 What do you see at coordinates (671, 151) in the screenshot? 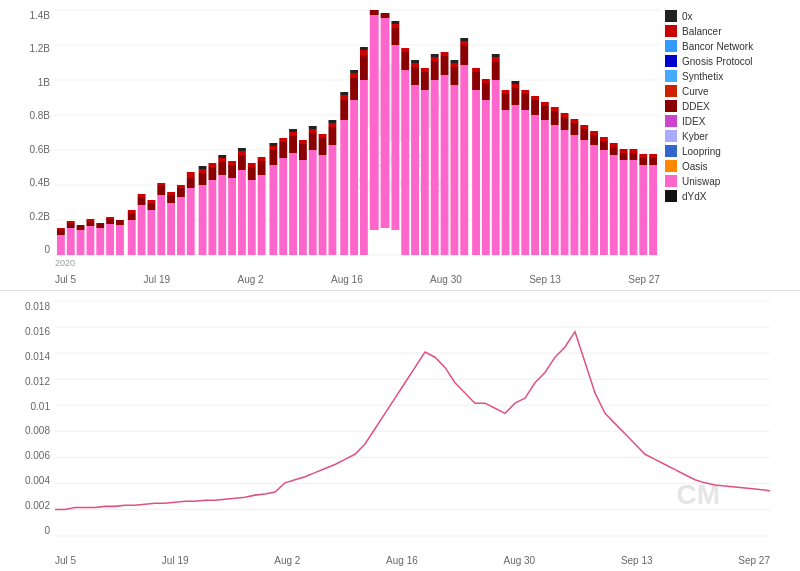
I see `legend-color-loopring` at bounding box center [671, 151].